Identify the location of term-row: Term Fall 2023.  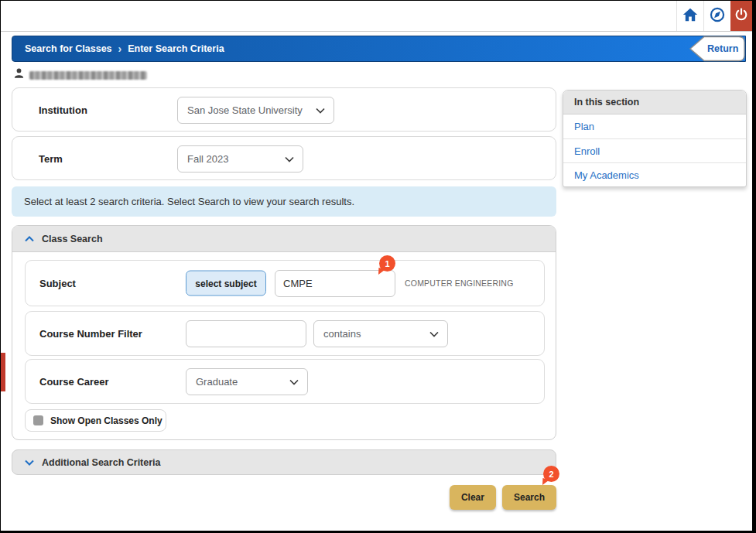
(284, 158).